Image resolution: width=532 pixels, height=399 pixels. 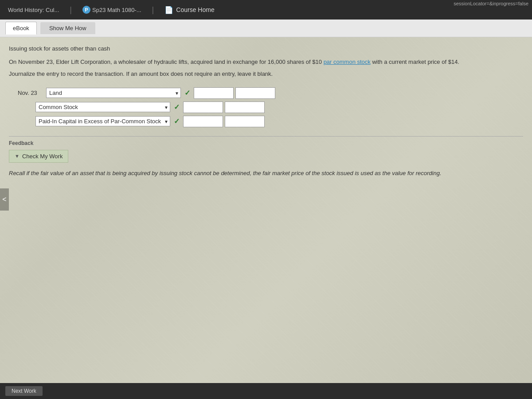 I want to click on nav-course-home: 📄 Course Home, so click(x=189, y=10).